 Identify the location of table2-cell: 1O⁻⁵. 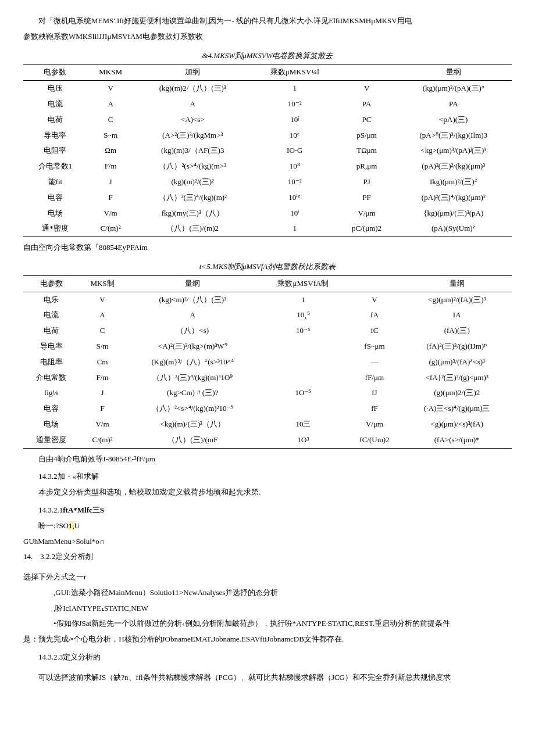
(303, 393).